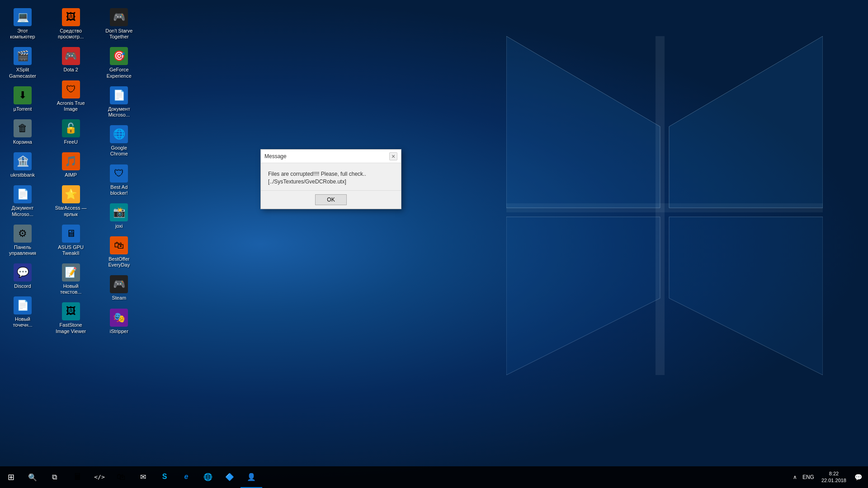 This screenshot has height=488, width=868. I want to click on taskbar-overflow-button: ∧, so click(795, 477).